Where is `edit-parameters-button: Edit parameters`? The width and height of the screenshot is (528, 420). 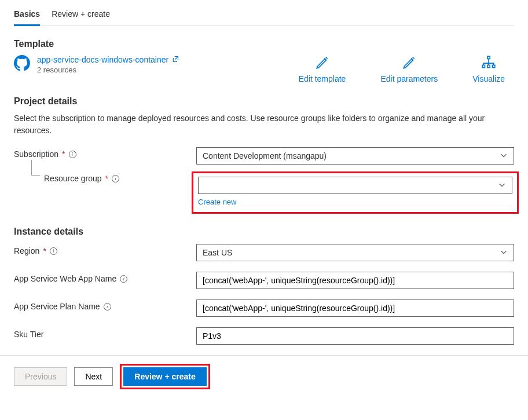
edit-parameters-button: Edit parameters is located at coordinates (409, 70).